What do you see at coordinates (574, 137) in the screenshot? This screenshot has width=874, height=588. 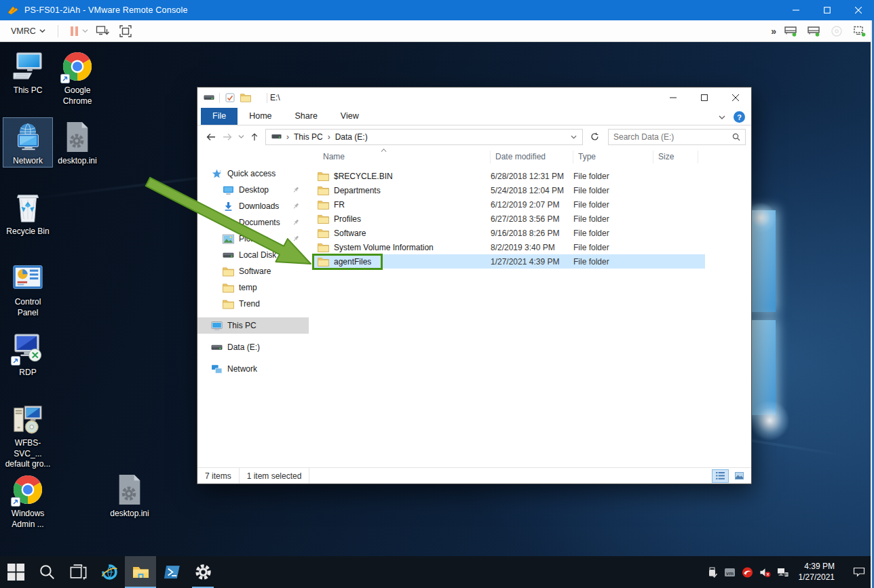 I see `address-dropdown-icon` at bounding box center [574, 137].